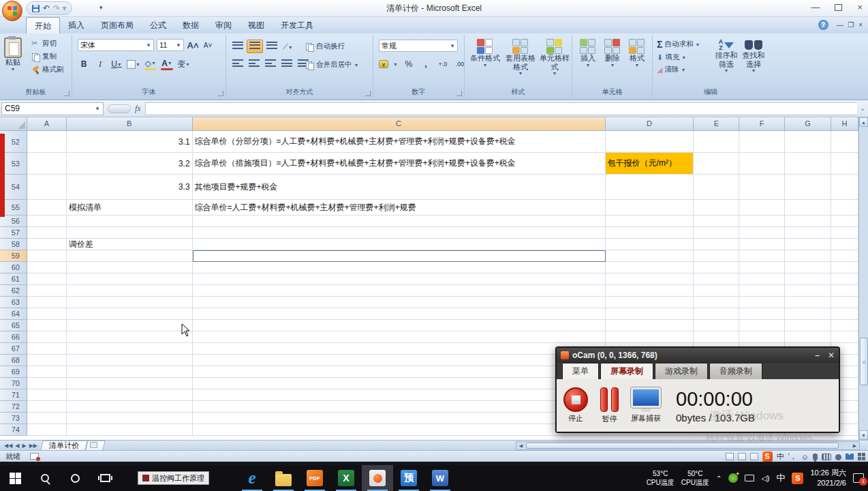  I want to click on cell-E59, so click(717, 256).